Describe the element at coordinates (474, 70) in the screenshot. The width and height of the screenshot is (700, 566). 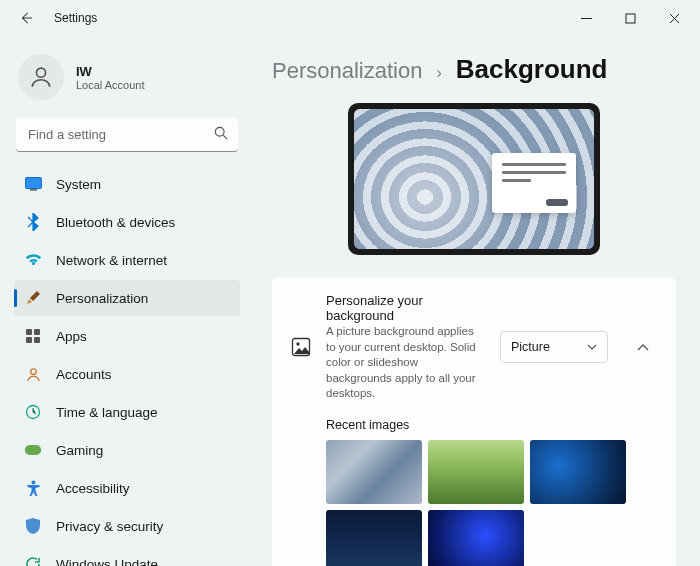
I see `breadcrumb: Personalization › Background` at that location.